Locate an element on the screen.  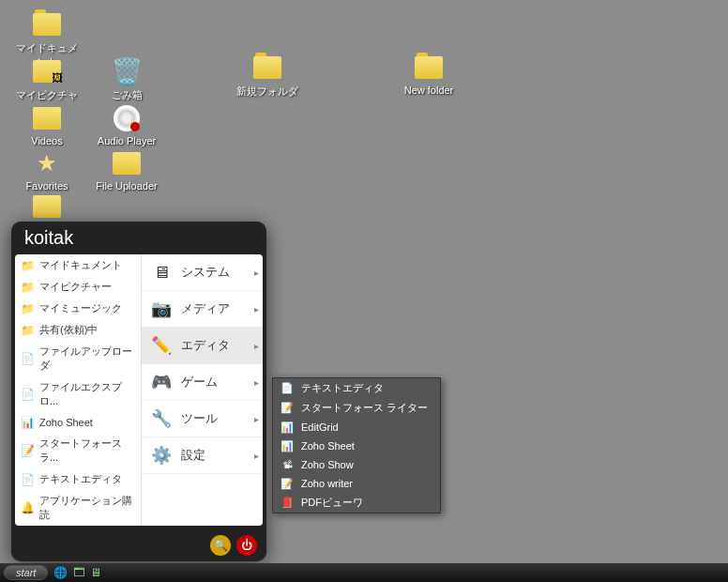
category-icon: 🎮 is located at coordinates (161, 382).